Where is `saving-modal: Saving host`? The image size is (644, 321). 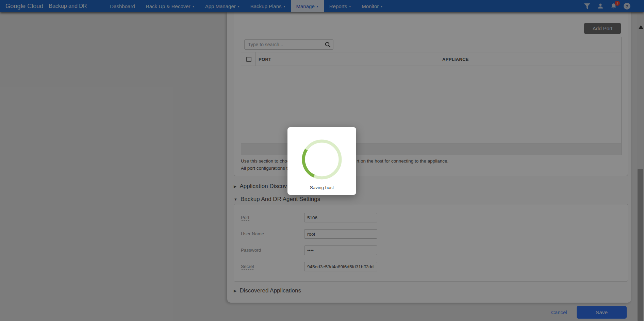 saving-modal: Saving host is located at coordinates (322, 161).